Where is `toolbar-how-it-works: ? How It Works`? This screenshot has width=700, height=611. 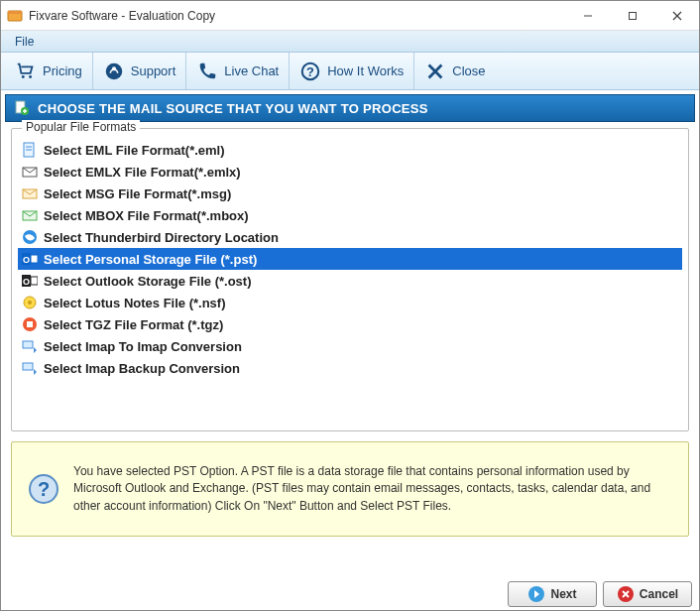
toolbar-how-it-works: ? How It Works is located at coordinates (352, 71).